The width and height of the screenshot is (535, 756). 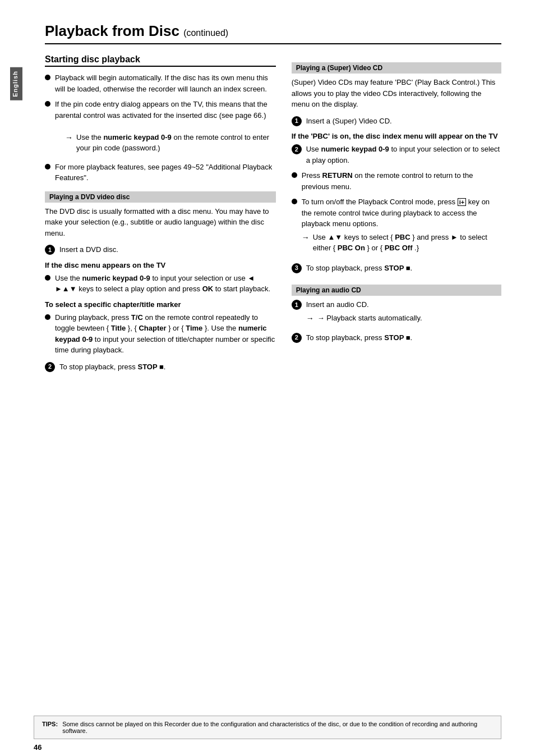 I want to click on bullet-2-arrow-text: Use the numeric keypad 0-9 on the remote…, so click(x=176, y=143).